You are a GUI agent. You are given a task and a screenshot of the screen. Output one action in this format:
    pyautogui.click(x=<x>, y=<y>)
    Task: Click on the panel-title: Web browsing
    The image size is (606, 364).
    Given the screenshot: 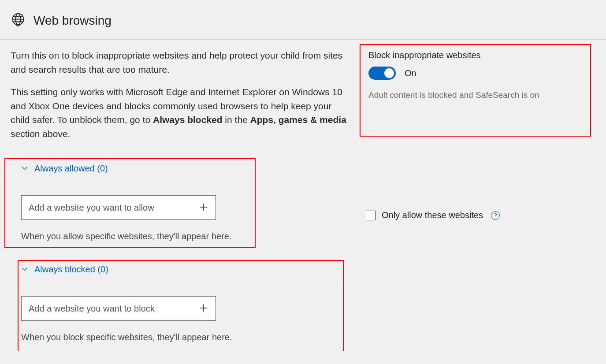 What is the action you would take?
    pyautogui.click(x=72, y=21)
    